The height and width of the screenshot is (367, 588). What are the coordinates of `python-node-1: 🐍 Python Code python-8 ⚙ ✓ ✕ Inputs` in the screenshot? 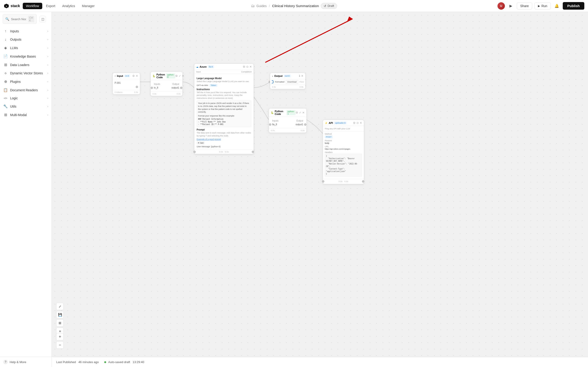 It's located at (167, 84).